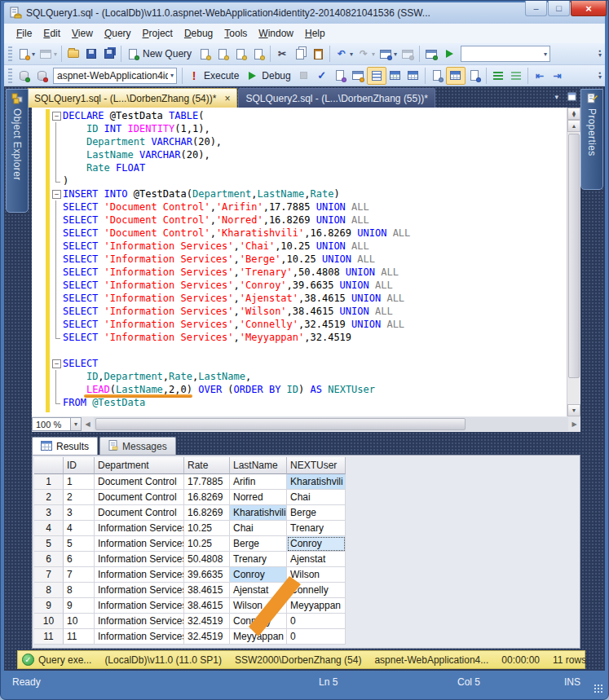 The image size is (609, 700). Describe the element at coordinates (282, 54) in the screenshot. I see `cut-icon: ✂` at that location.